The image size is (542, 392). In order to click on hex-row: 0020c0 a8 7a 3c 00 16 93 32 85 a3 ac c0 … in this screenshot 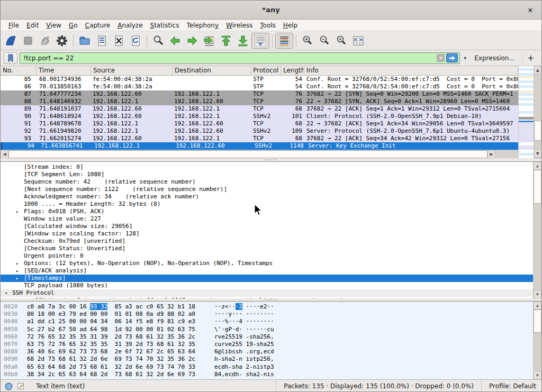, I will do `click(267, 307)`.